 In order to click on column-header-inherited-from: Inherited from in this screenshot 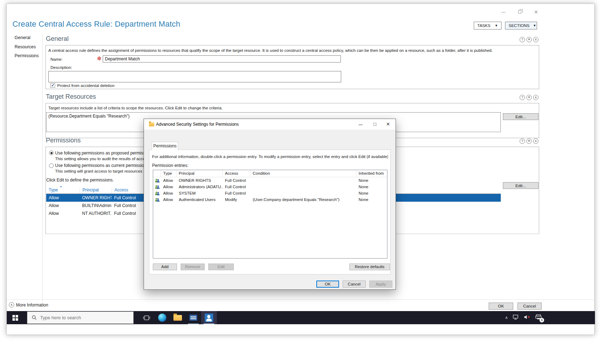, I will do `click(372, 173)`.